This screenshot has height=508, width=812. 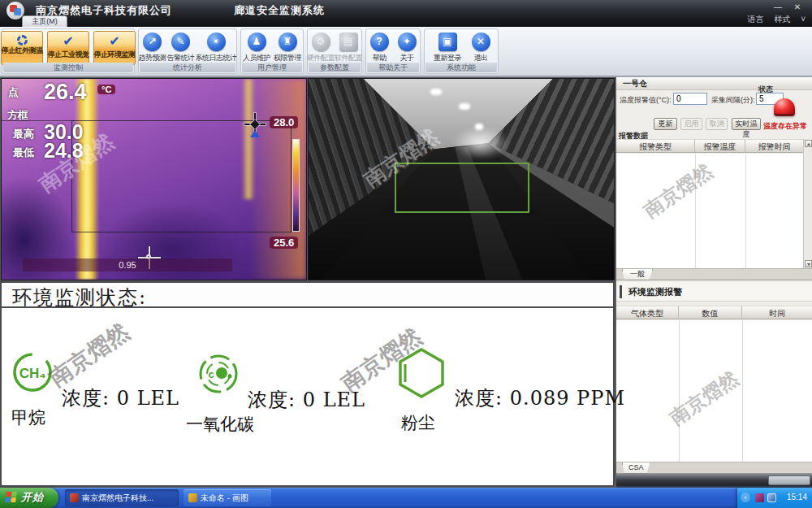 What do you see at coordinates (406, 497) in the screenshot?
I see `taskbar: 开始 南京熠然电子科技... 未命名 - 画图 ‹ 15:14` at bounding box center [406, 497].